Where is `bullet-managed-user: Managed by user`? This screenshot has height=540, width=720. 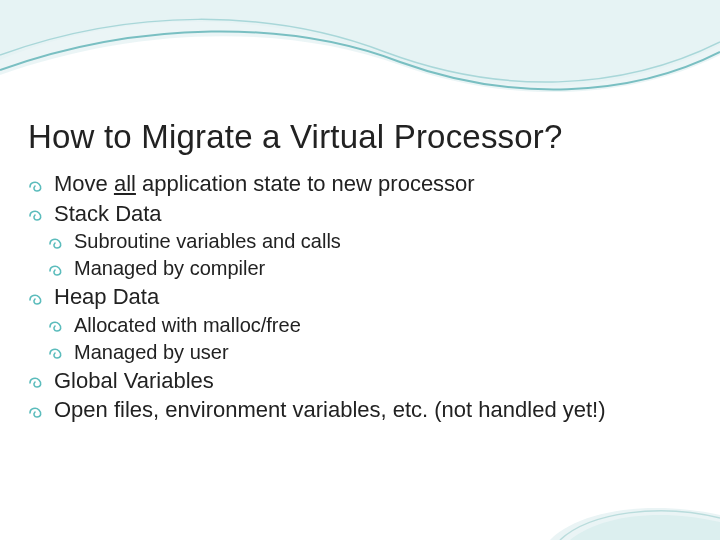 bullet-managed-user: Managed by user is located at coordinates (370, 352).